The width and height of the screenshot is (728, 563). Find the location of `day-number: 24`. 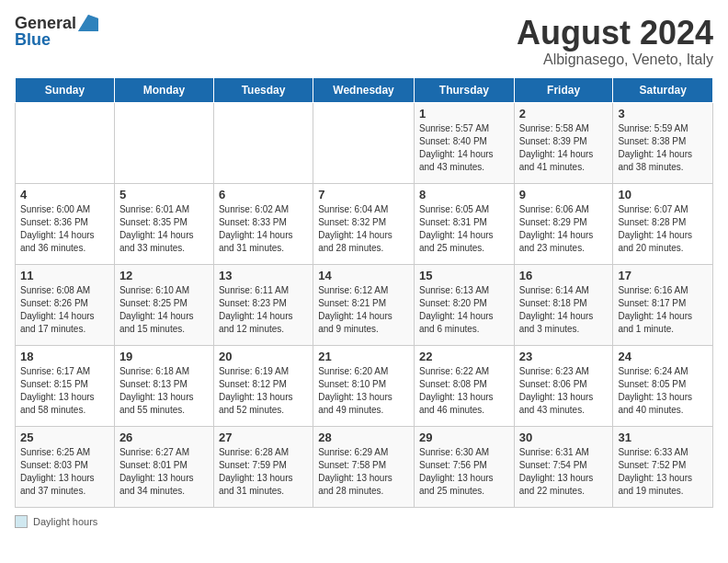

day-number: 24 is located at coordinates (663, 357).